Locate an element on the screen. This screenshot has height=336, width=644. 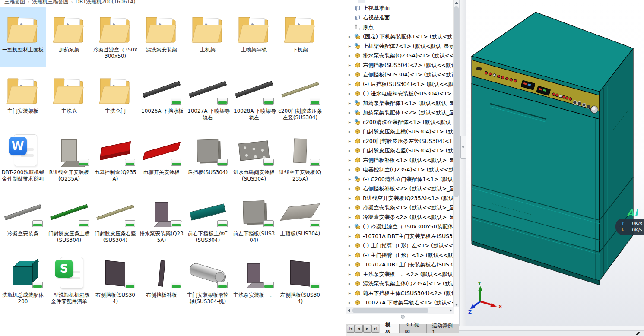
splitter-handle is located at coordinates (463, 147).